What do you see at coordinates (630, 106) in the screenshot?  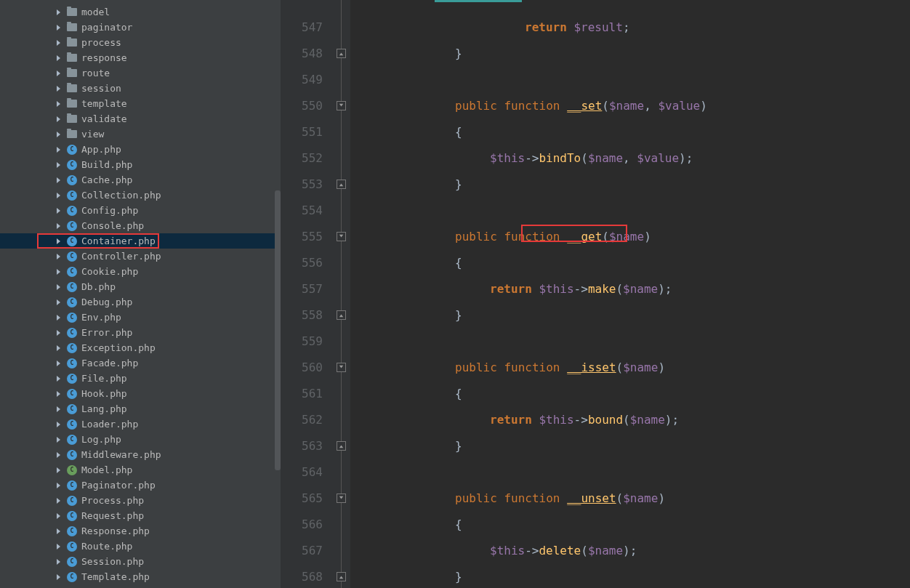 I see `code-line: public function __set($name, $value)` at bounding box center [630, 106].